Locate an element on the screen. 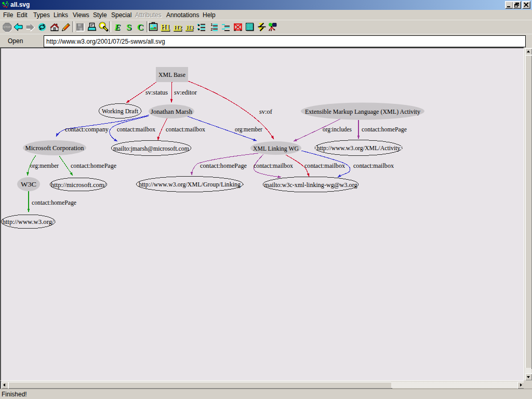 Image resolution: width=532 pixels, height=399 pixels. status-message: Finished! is located at coordinates (15, 394).